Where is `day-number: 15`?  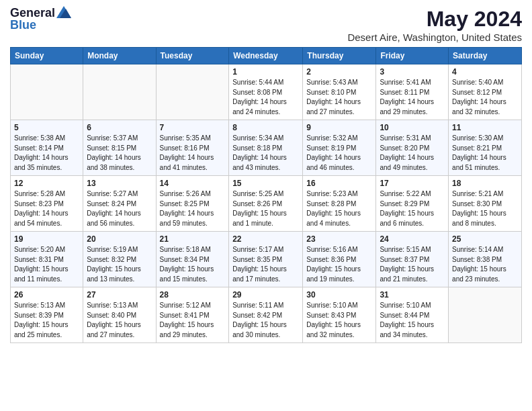 day-number: 15 is located at coordinates (266, 183).